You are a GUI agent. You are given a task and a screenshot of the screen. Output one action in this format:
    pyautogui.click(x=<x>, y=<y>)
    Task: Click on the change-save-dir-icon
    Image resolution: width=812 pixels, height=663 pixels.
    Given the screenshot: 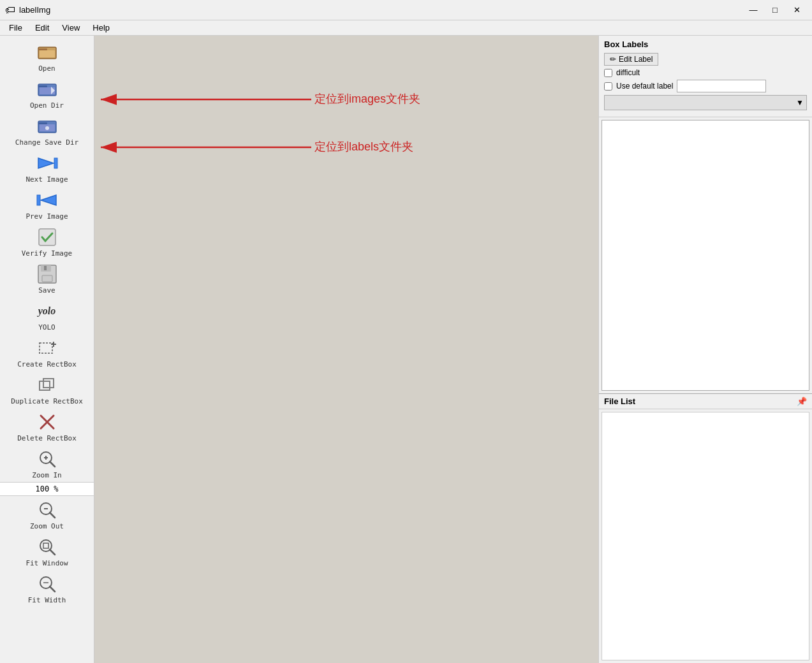 What is the action you would take?
    pyautogui.click(x=47, y=126)
    